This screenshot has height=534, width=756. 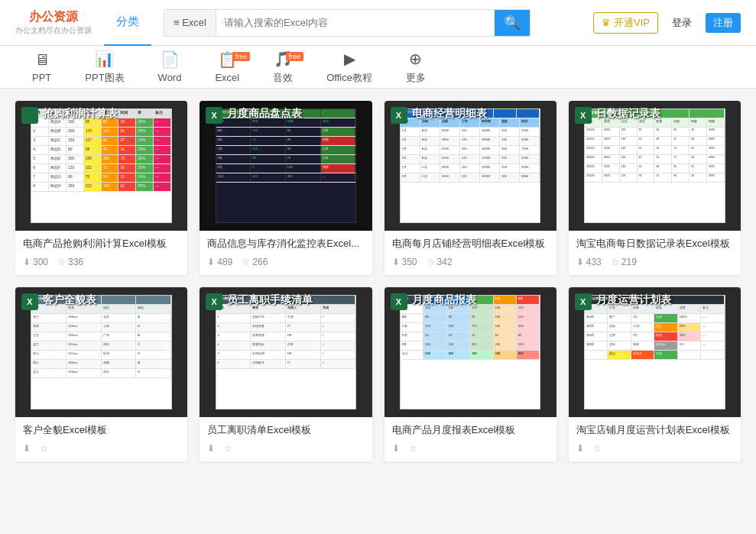 What do you see at coordinates (101, 166) in the screenshot?
I see `card-thumb-1: X 抢购利润计算表 序号 商品名 原价 折扣 成本 利润 率 备注` at bounding box center [101, 166].